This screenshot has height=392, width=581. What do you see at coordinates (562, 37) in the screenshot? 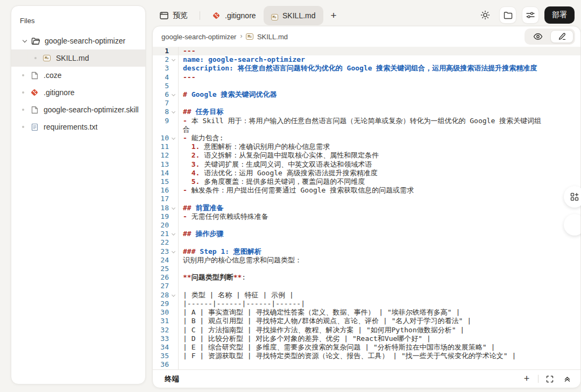
I see `pencil-icon` at bounding box center [562, 37].